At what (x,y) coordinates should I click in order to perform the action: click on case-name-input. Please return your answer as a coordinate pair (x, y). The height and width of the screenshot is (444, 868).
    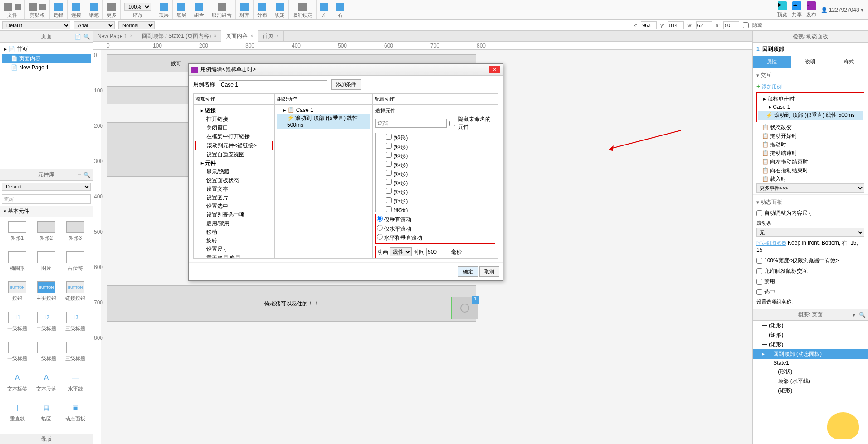
    Looking at the image, I should click on (273, 85).